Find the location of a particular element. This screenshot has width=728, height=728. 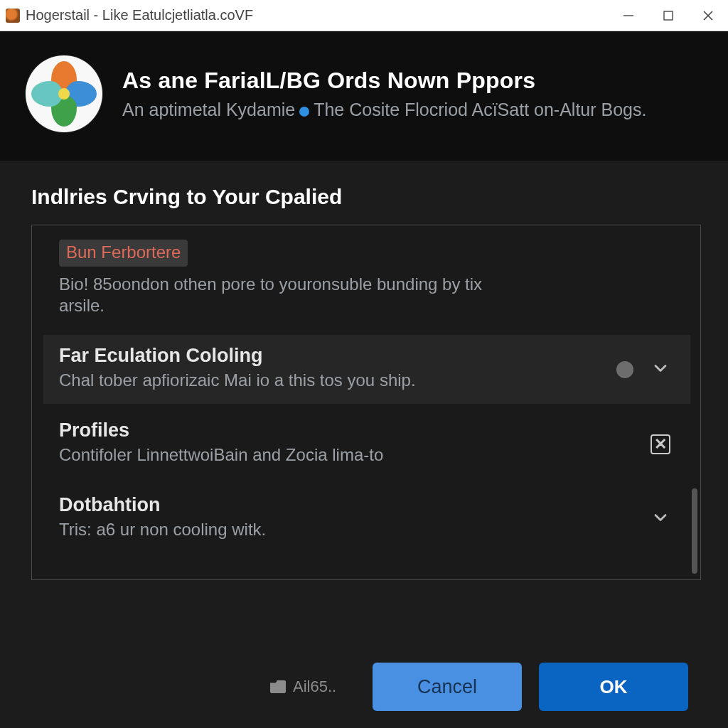

maximize-button is located at coordinates (668, 16).